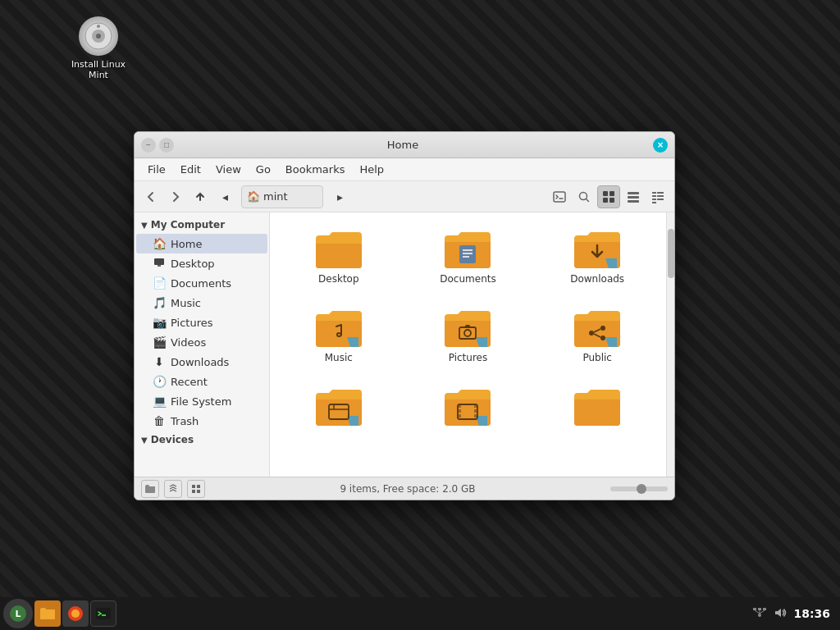 This screenshot has height=630, width=840. I want to click on sidebar-item-documents: 📄 Documents, so click(202, 283).